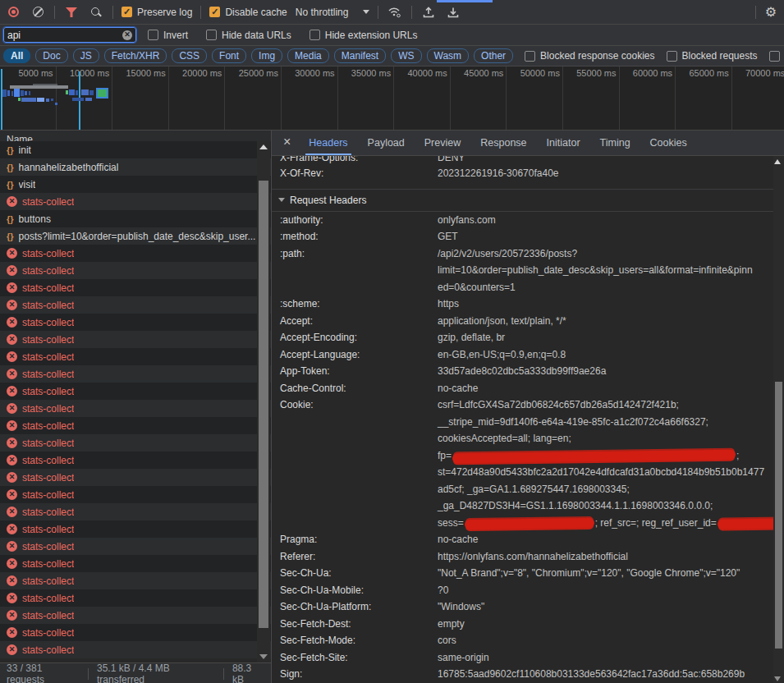  Describe the element at coordinates (442, 143) in the screenshot. I see `tab-preview: Preview` at that location.